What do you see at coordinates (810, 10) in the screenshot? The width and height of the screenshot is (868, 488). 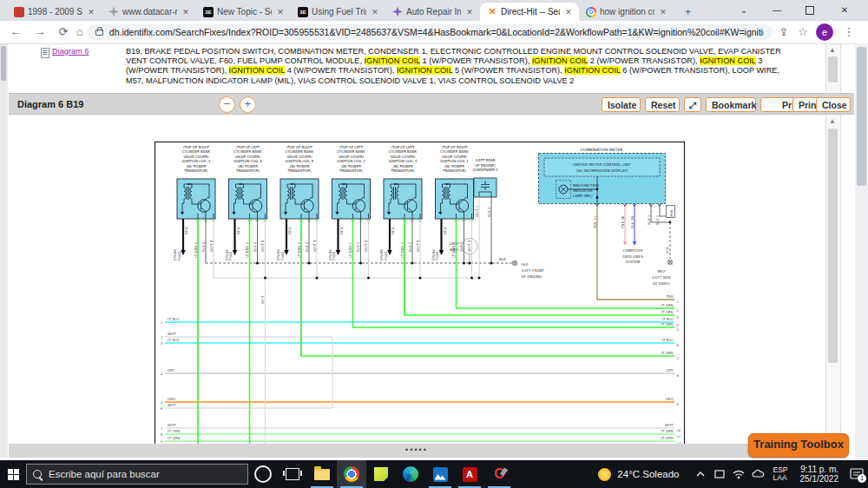 I see `window-maximize-button` at bounding box center [810, 10].